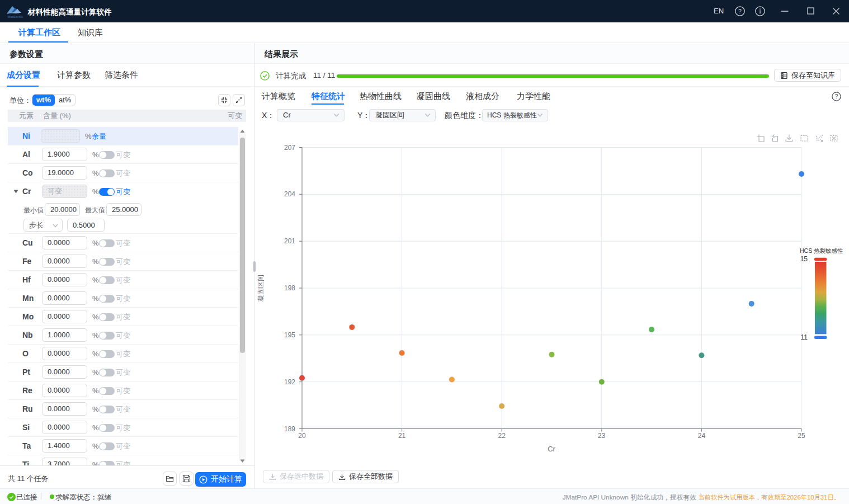  What do you see at coordinates (302, 436) in the screenshot?
I see `svg-text: 20` at bounding box center [302, 436].